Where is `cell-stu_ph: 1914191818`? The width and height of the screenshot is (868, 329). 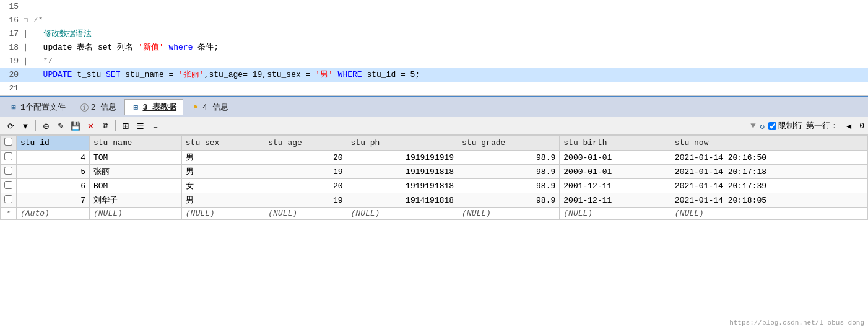 cell-stu_ph: 1914191818 is located at coordinates (402, 201).